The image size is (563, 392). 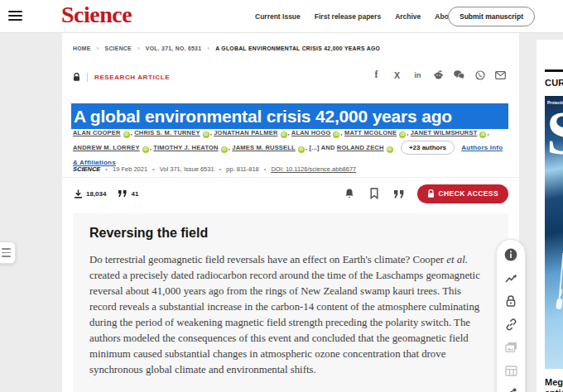 What do you see at coordinates (132, 78) in the screenshot?
I see `article-type-badge: RESEARCH ARTICLE` at bounding box center [132, 78].